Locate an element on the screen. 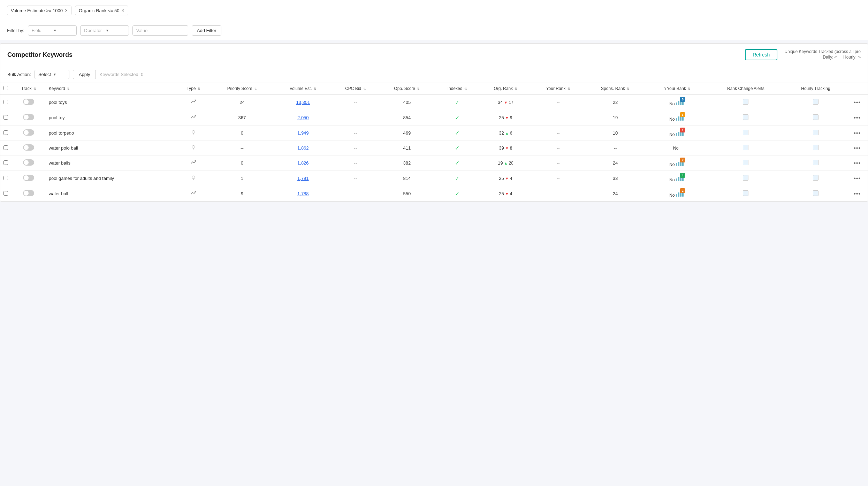 The image size is (868, 486). apply-button: Apply is located at coordinates (84, 75).